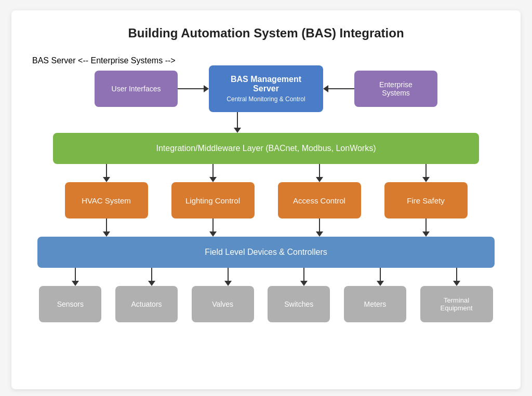  I want to click on row1: User Interfaces BAS Management Server Ce…, so click(266, 89).